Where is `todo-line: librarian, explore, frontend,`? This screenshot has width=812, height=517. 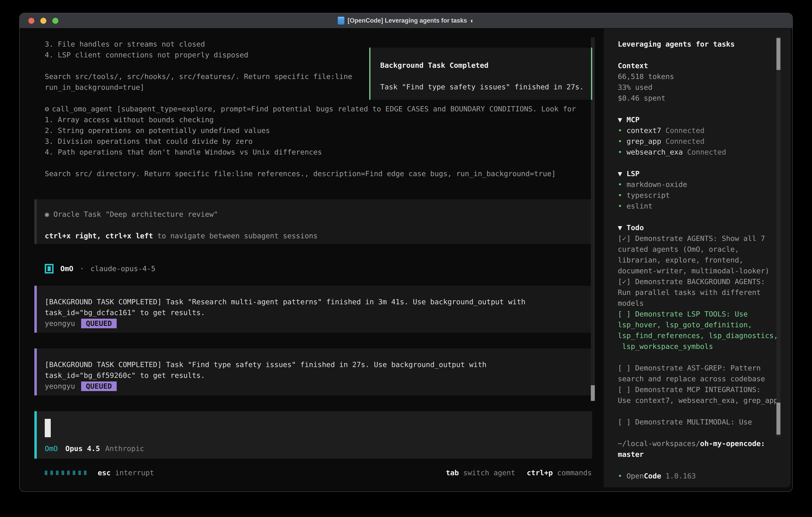
todo-line: librarian, explore, frontend, is located at coordinates (704, 260).